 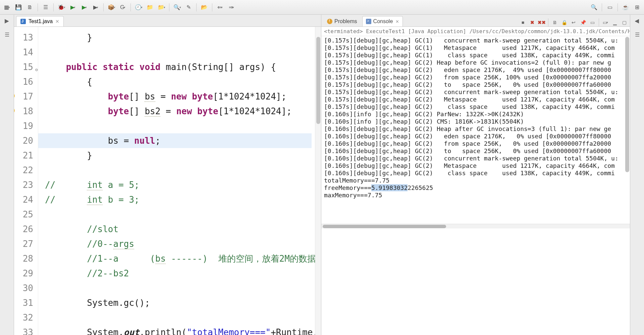 I want to click on open-console-icon: ▭, so click(x=605, y=22).